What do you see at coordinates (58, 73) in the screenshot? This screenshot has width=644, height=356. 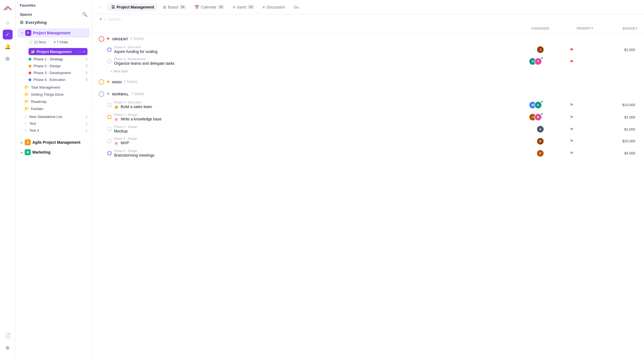 I see `phase3-item: Phase 3 - Development 5` at bounding box center [58, 73].